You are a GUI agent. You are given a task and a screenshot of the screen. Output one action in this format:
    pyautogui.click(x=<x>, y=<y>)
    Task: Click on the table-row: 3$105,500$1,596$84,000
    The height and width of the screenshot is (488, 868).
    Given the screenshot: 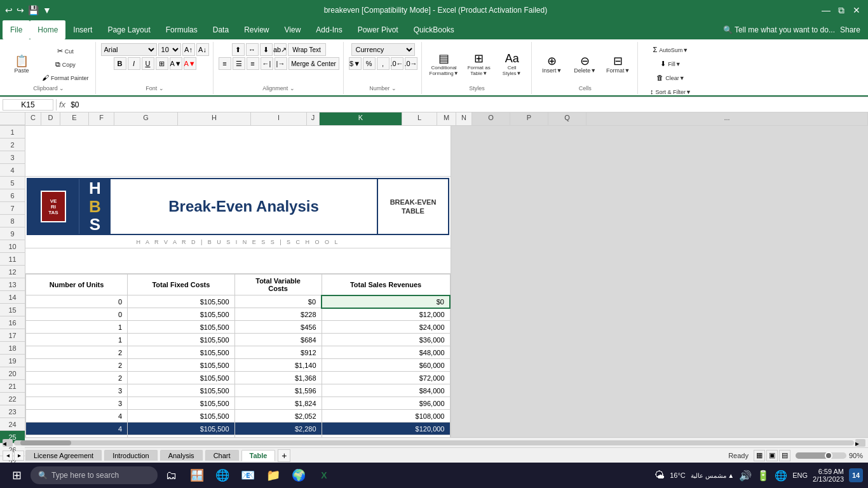 What is the action you would take?
    pyautogui.click(x=238, y=391)
    